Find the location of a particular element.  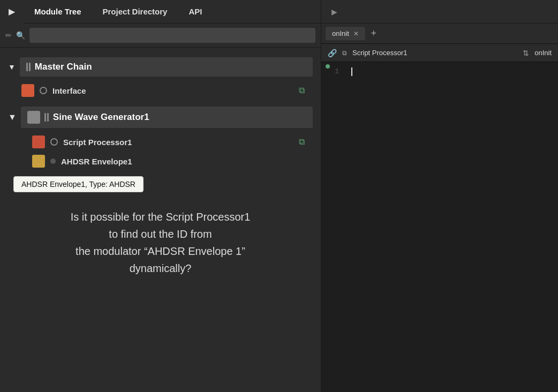

question-line2: to find out the ID from is located at coordinates (160, 234).